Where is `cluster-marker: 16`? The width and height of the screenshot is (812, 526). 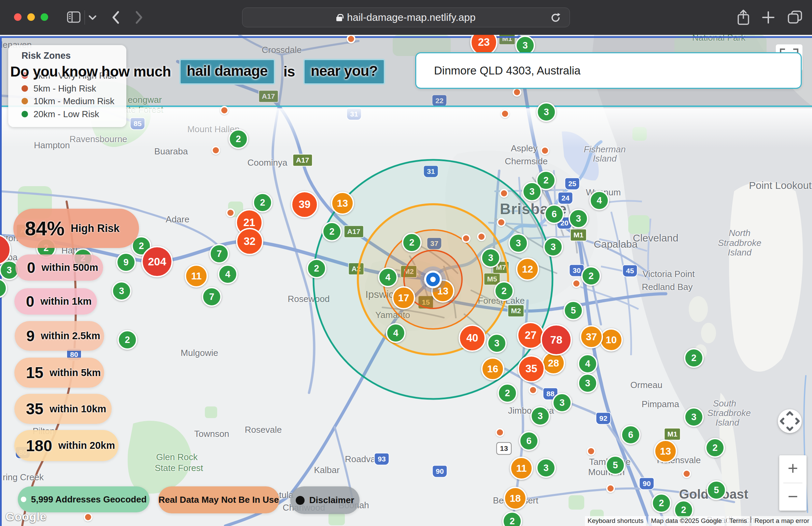 cluster-marker: 16 is located at coordinates (493, 369).